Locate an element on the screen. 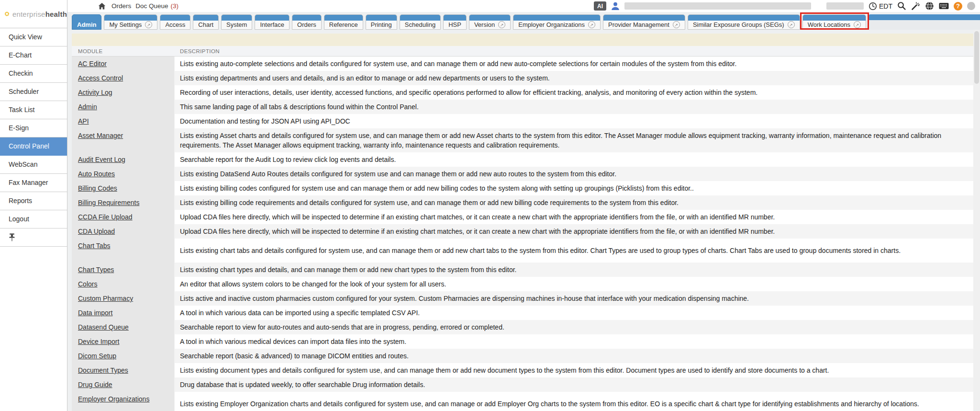 The width and height of the screenshot is (980, 411). module-description: Documentation and testing for JSON API u… is located at coordinates (574, 121).